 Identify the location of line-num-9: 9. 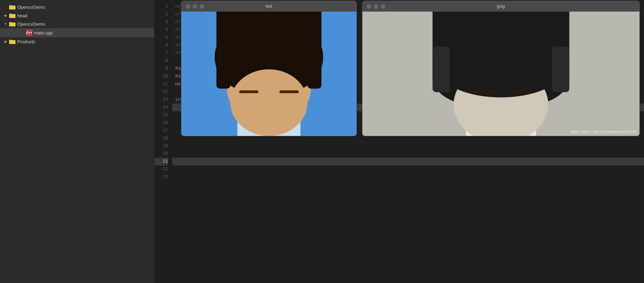
(161, 69).